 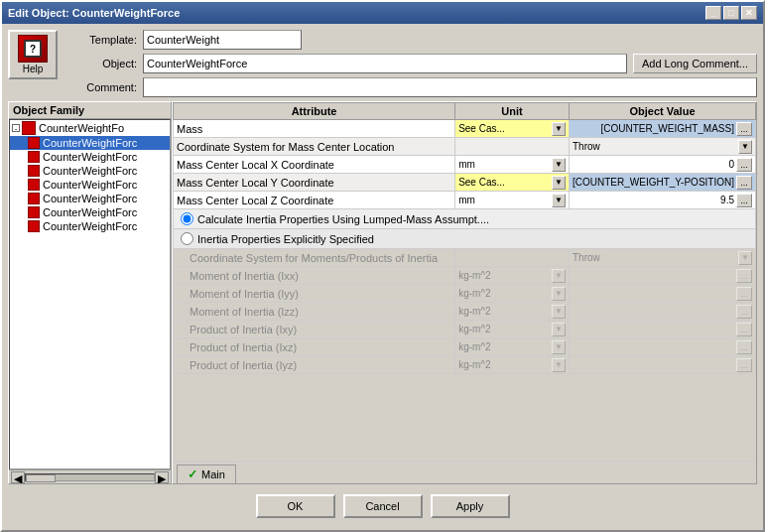 I want to click on value-cell: Throw ▼, so click(x=663, y=258).